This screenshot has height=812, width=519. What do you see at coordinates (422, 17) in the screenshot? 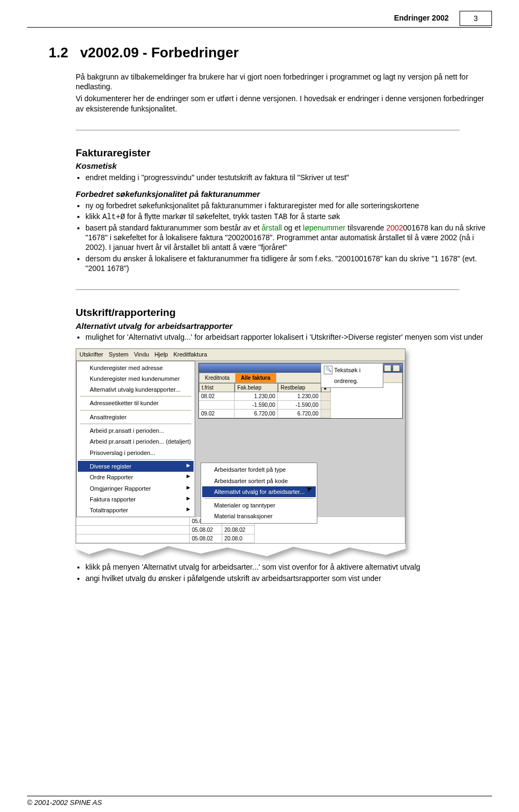
I see `header-title: Endringer 2002` at bounding box center [422, 17].